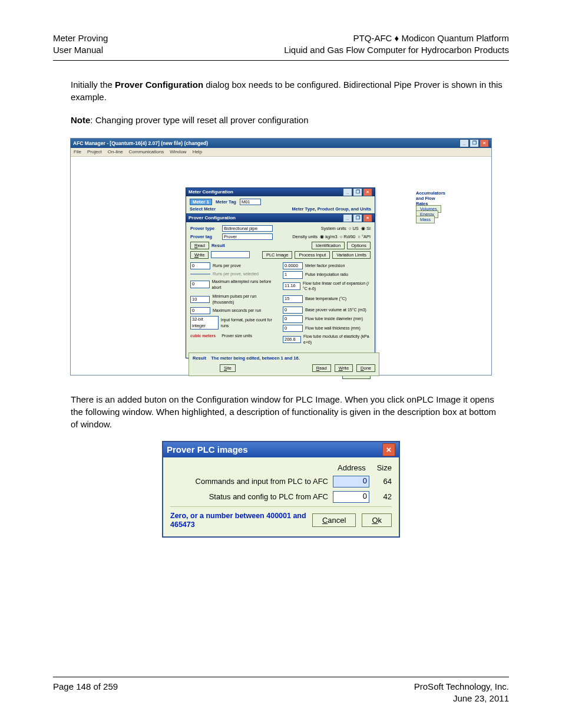 The image size is (562, 728). What do you see at coordinates (280, 192) in the screenshot?
I see `meter-config-titlebar: Meter Configuration _ ❐ ×` at bounding box center [280, 192].